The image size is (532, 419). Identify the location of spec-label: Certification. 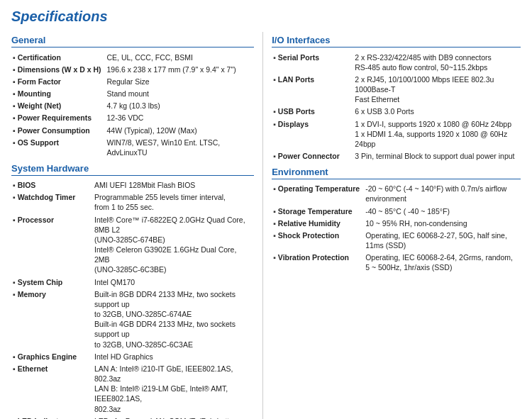
(58, 57).